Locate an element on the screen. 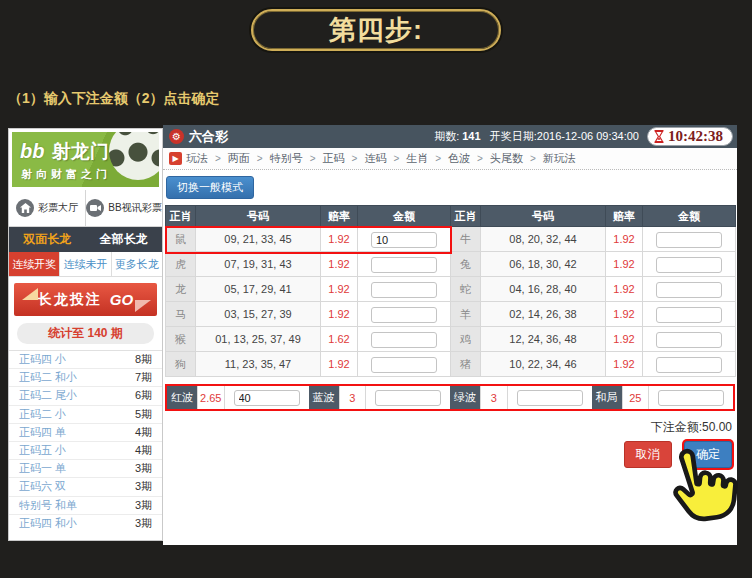 The height and width of the screenshot is (578, 752). zodiac-cell: 蛇 is located at coordinates (466, 290).